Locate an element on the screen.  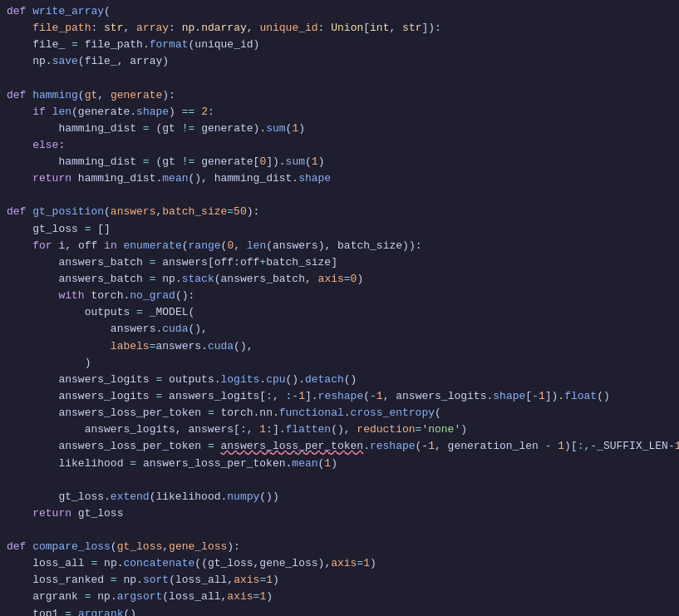
line-18: with torch.no_grad(): is located at coordinates (339, 296).